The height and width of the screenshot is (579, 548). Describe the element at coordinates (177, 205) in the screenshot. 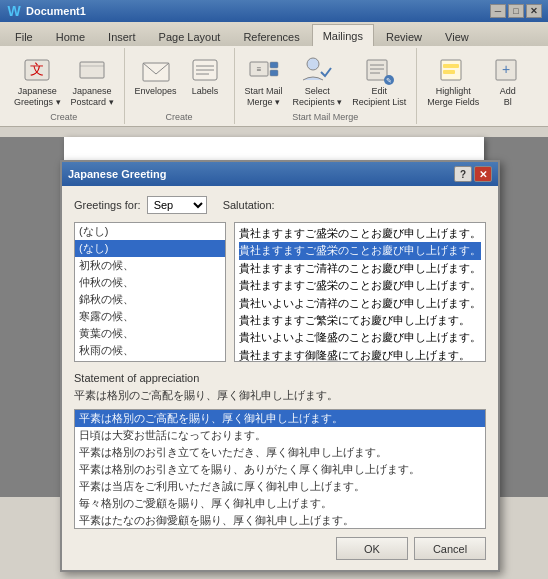

I see `greetings-for-select: Sep` at that location.